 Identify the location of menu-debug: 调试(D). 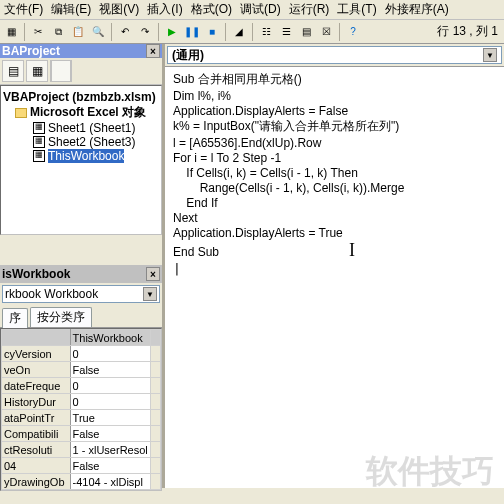
(260, 10).